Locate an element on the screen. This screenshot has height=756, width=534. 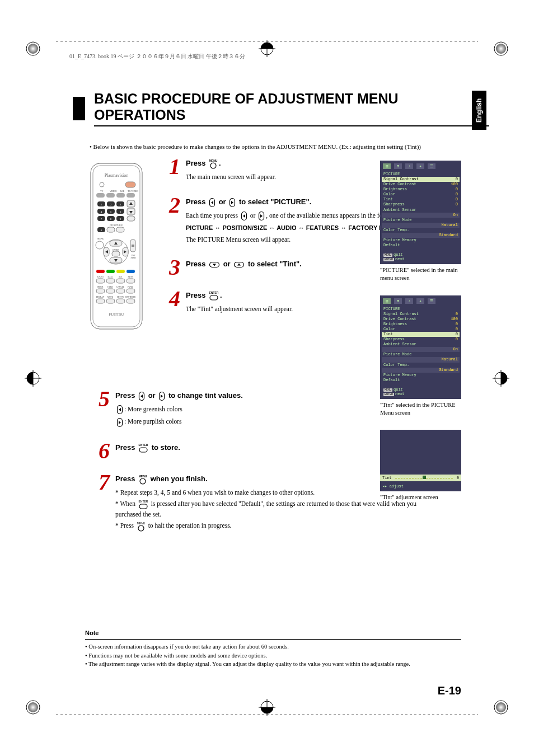
svg-text: DATA is located at coordinates (110, 277).